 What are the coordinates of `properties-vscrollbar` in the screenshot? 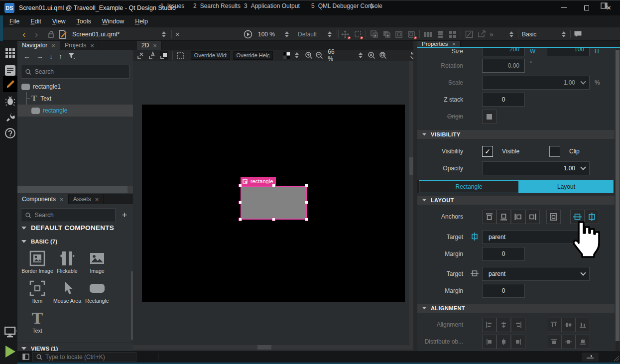 It's located at (618, 200).